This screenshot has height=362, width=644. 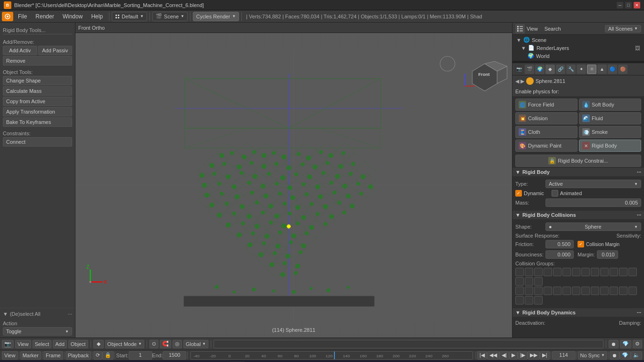 I want to click on collision-btn: 💥 Collision, so click(x=546, y=118).